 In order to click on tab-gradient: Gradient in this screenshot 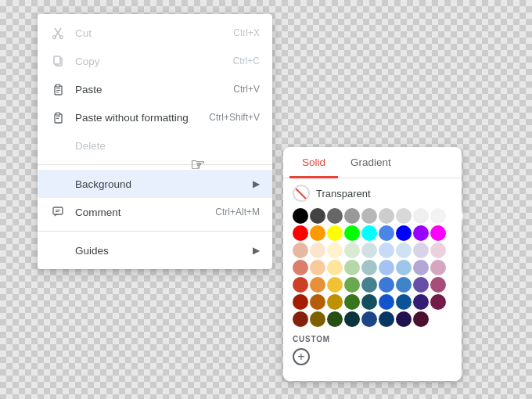, I will do `click(371, 163)`.